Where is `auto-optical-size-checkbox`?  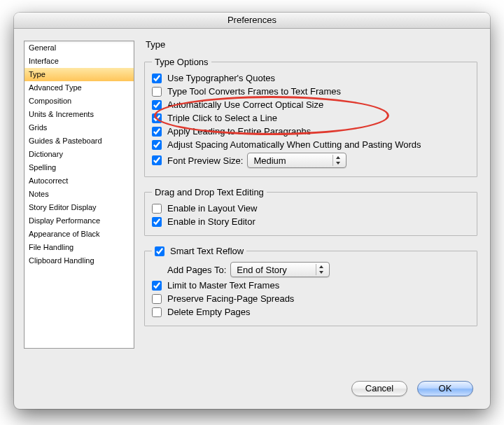
auto-optical-size-checkbox is located at coordinates (157, 105).